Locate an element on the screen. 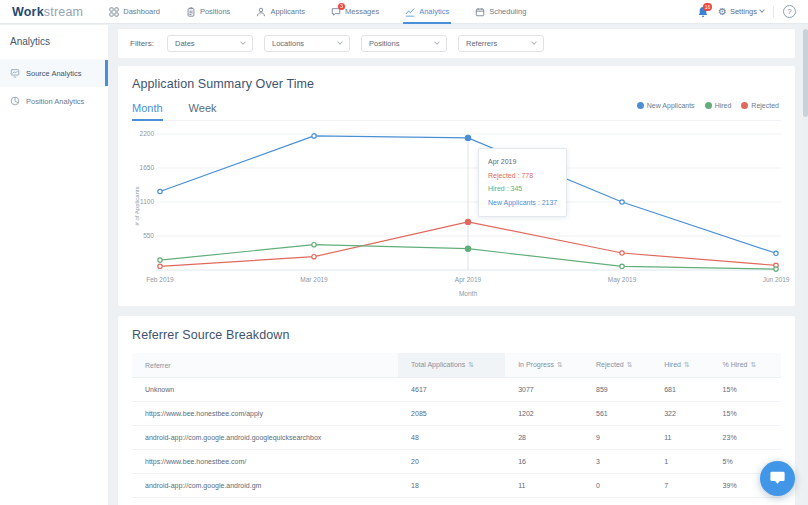  tooltip-title: Apr 2019 is located at coordinates (522, 162).